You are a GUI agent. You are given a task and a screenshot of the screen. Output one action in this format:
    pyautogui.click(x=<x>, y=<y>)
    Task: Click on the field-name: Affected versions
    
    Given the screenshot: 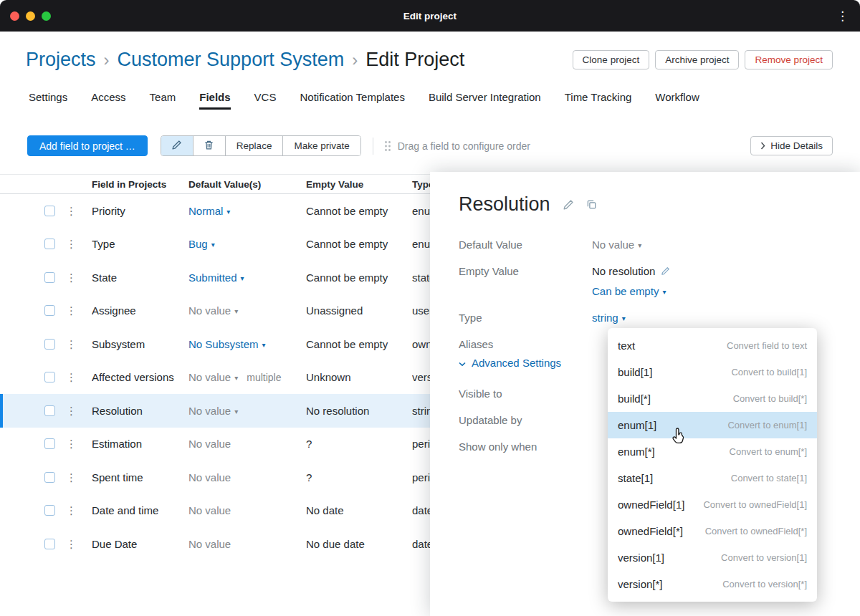 What is the action you would take?
    pyautogui.click(x=140, y=377)
    